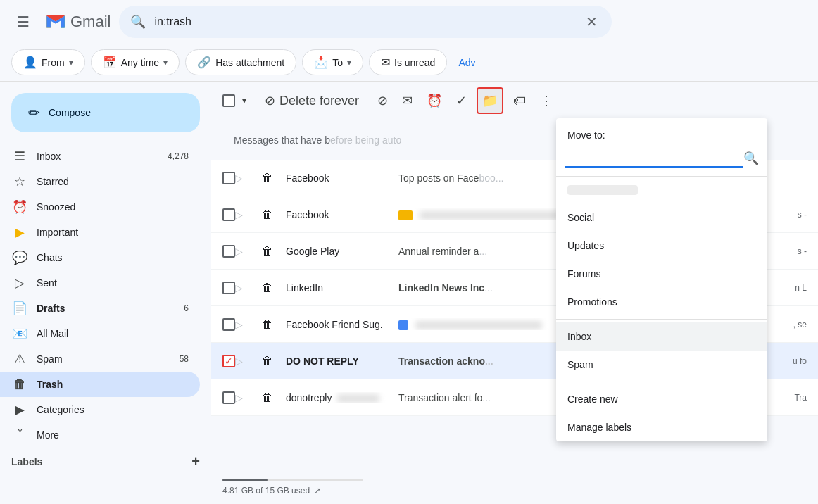 This screenshot has height=504, width=818. I want to click on sidebar-item-important: ▶ Important, so click(100, 232).